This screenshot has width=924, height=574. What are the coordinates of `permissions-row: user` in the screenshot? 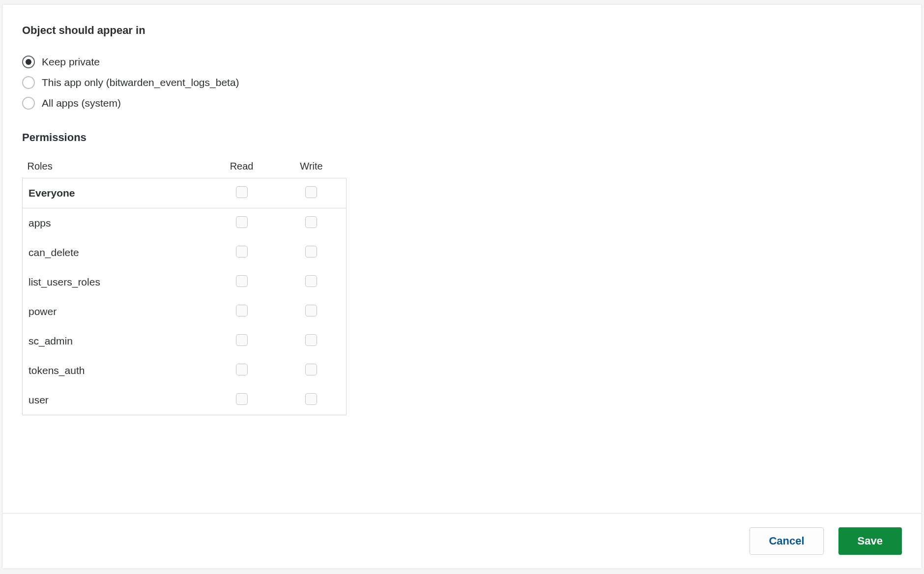 It's located at (185, 400).